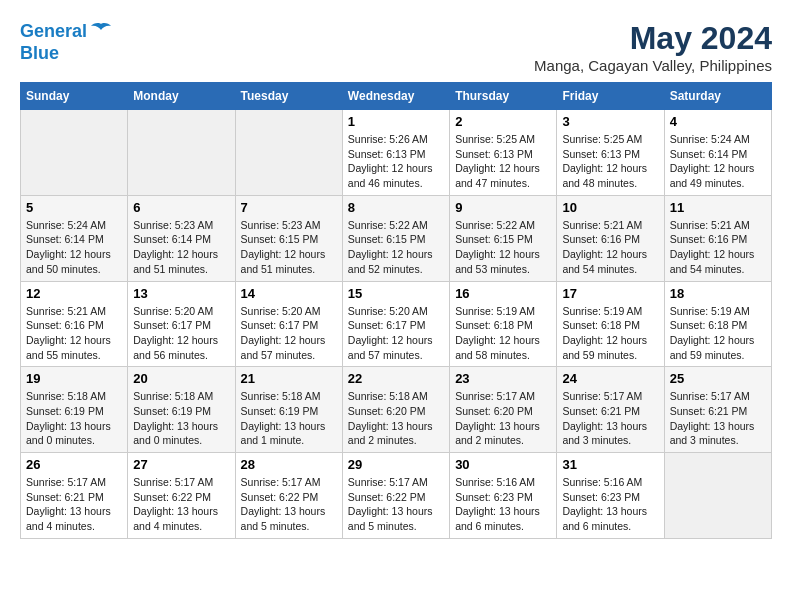 The height and width of the screenshot is (612, 792). Describe the element at coordinates (396, 496) in the screenshot. I see `calendar-week-row: 26Sunrise: 5:17 AM Sunset: 6:21 PM Dayli…` at that location.